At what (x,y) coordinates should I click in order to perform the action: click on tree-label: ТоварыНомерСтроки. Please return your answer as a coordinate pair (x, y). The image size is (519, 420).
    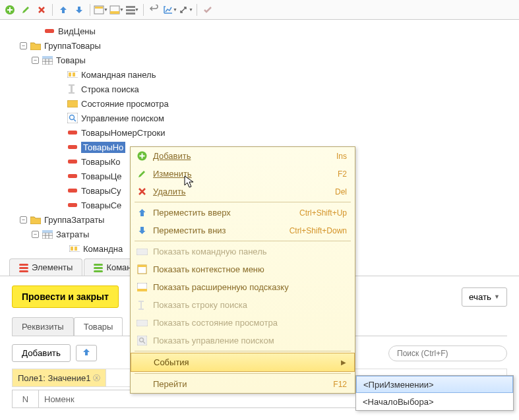
    Looking at the image, I should click on (123, 133).